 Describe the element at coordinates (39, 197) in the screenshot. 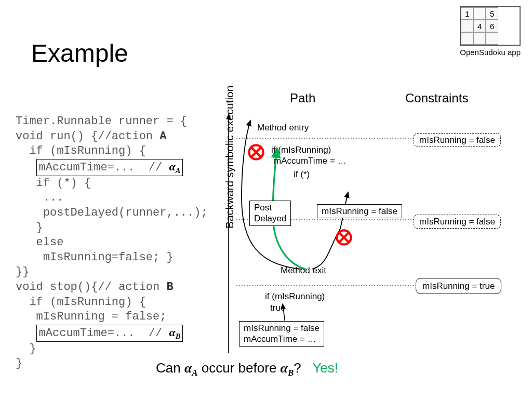

I see `code-line: ...` at that location.